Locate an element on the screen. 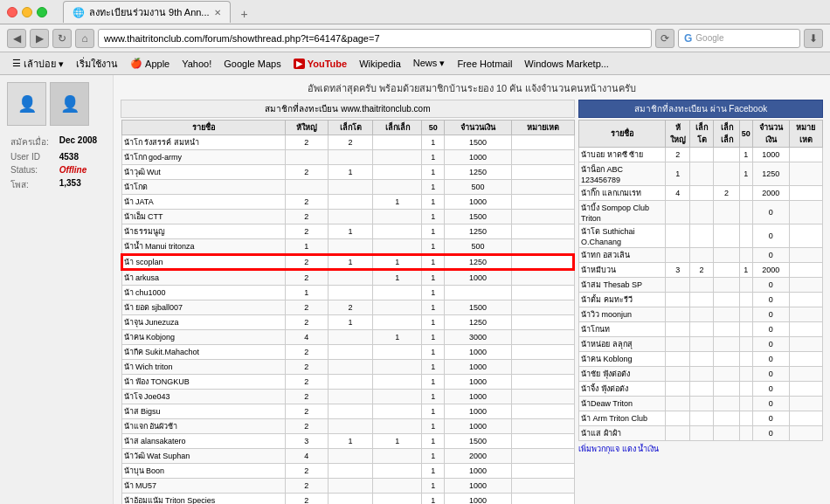  table-row: น้าชัย ฟุ้งต่อตัง0 is located at coordinates (701, 374).